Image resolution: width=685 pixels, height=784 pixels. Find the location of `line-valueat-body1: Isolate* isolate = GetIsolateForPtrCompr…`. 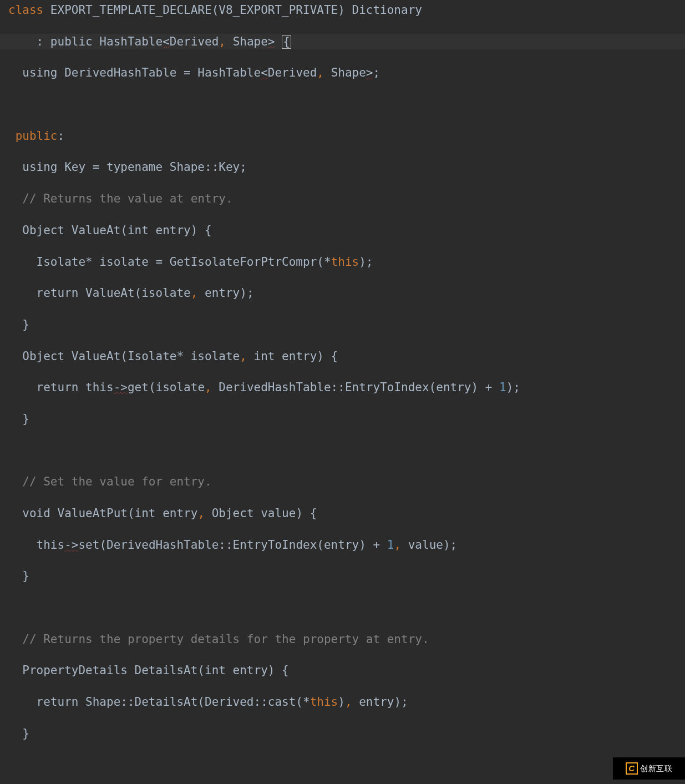

line-valueat-body1: Isolate* isolate = GetIsolateForPtrCompr… is located at coordinates (343, 262).